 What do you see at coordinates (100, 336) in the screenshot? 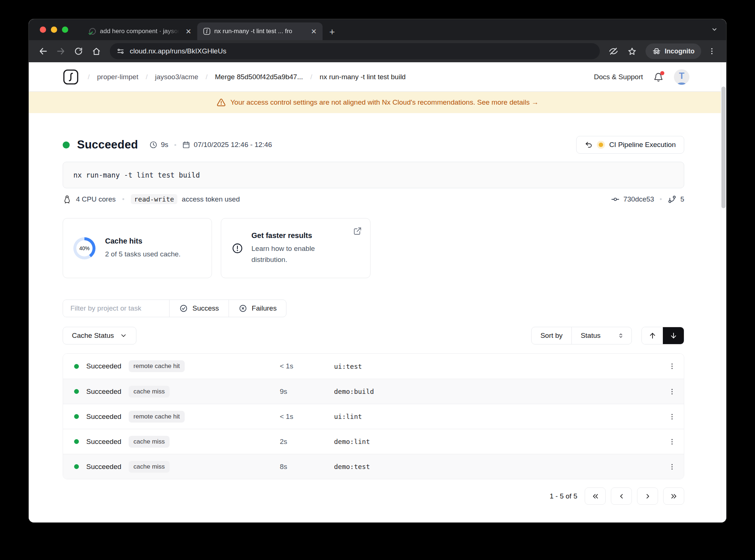
I see `cache-status-dropdown: Cache Status` at bounding box center [100, 336].